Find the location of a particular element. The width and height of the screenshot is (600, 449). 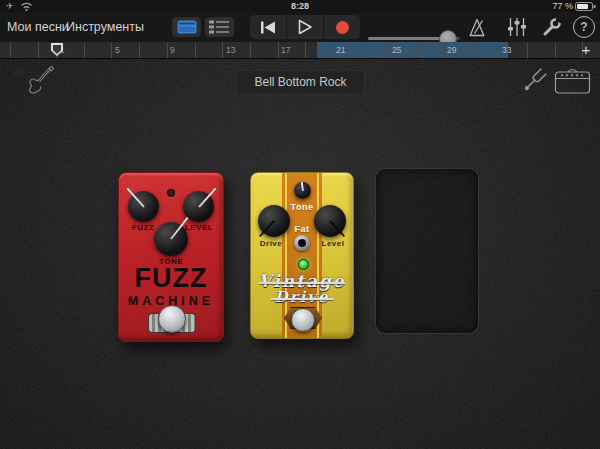

vd-drive-label: Drive is located at coordinates (271, 244).